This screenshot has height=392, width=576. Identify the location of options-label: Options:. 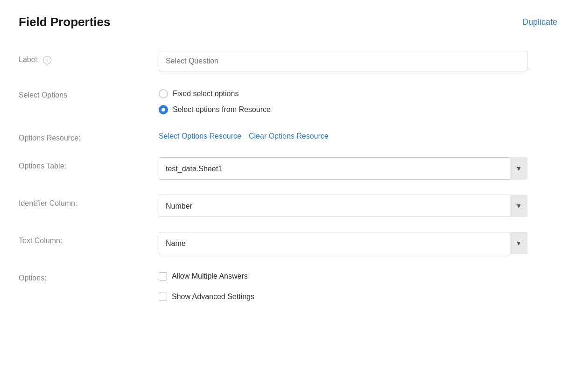
(89, 276).